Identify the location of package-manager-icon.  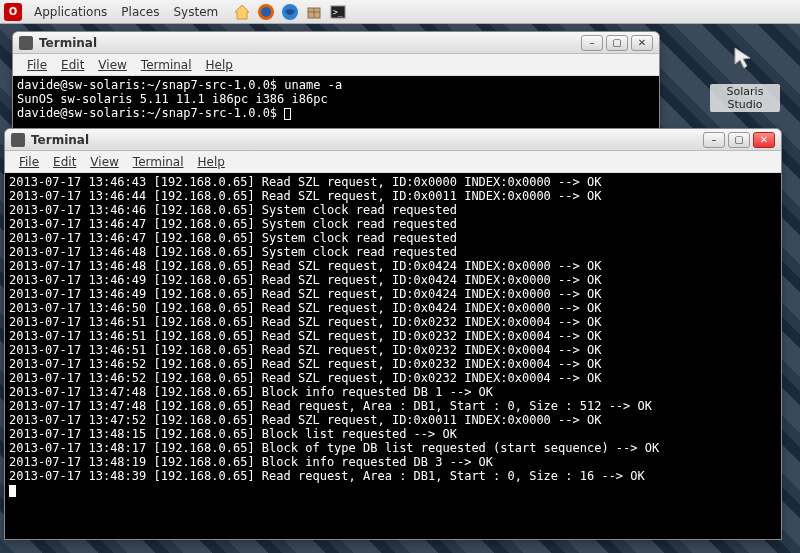
(314, 12).